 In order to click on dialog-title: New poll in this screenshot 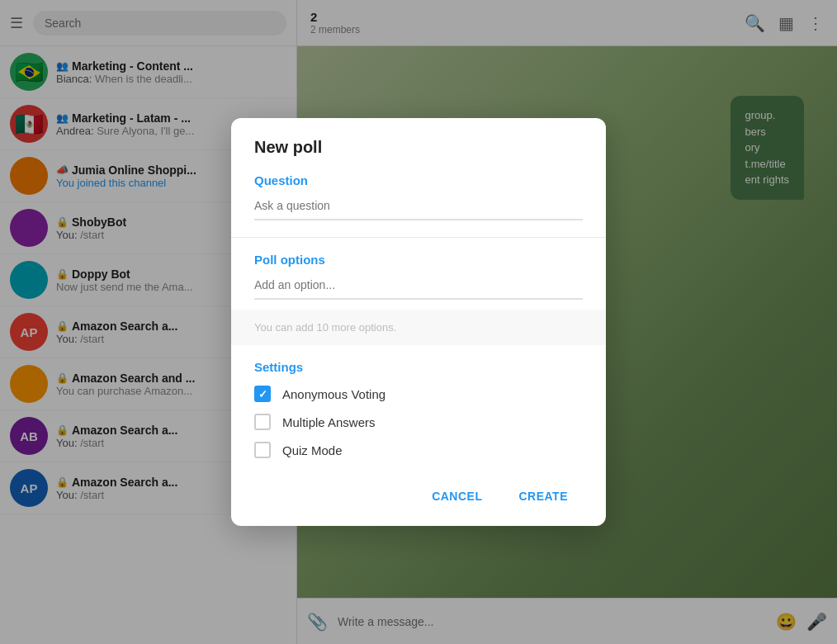, I will do `click(418, 147)`.